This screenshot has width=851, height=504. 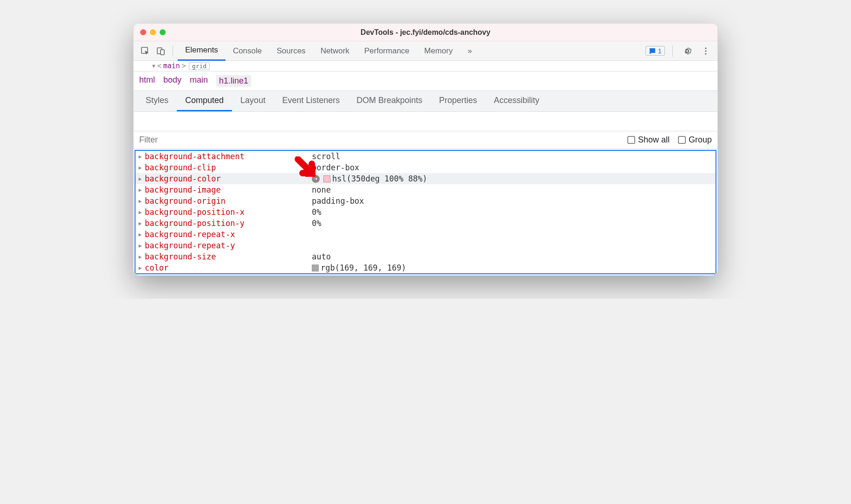 I want to click on computed-property-row: ▶background-sizeauto, so click(x=426, y=257).